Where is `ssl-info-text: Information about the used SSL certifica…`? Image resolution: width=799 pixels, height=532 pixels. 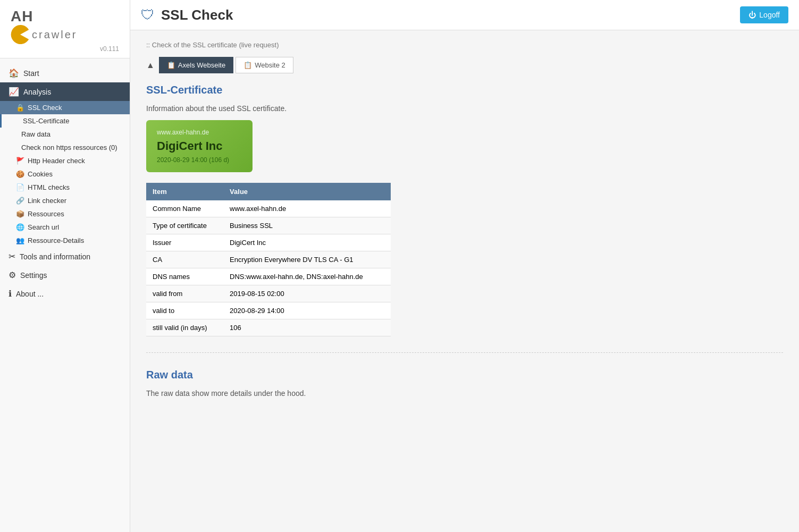
ssl-info-text: Information about the used SSL certifica… is located at coordinates (465, 108).